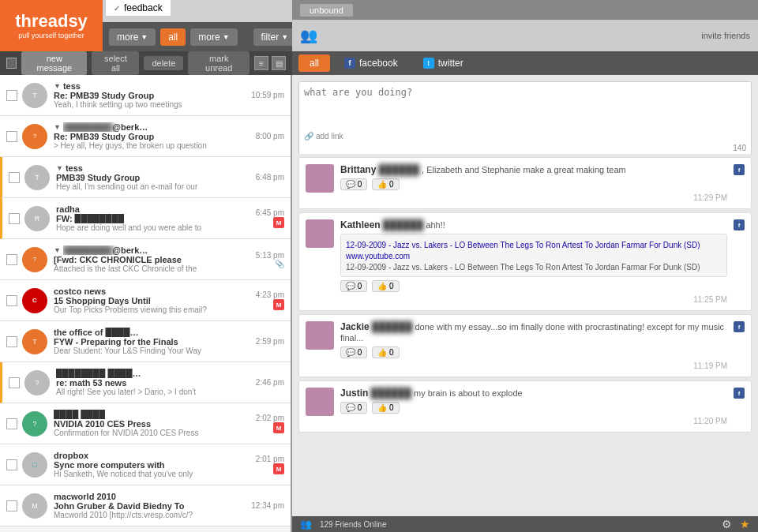  I want to click on sender-area: ▼ ████████@berkele, so click(152, 127).